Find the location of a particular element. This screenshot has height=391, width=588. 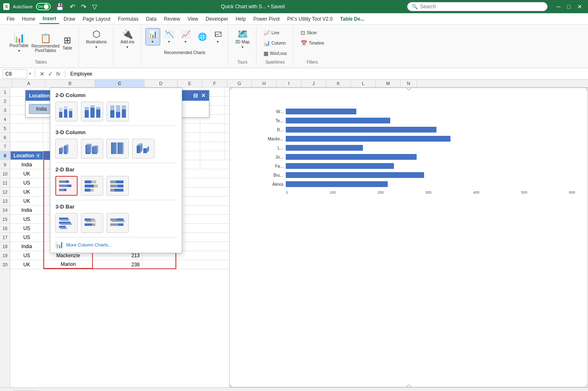

menu-insert: Insert is located at coordinates (50, 19).